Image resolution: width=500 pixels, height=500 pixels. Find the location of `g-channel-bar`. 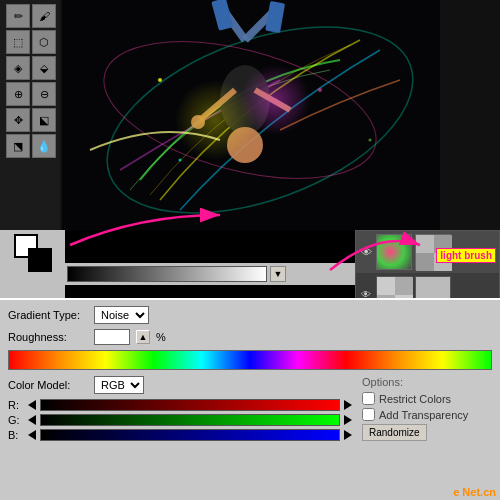

g-channel-bar is located at coordinates (190, 420).